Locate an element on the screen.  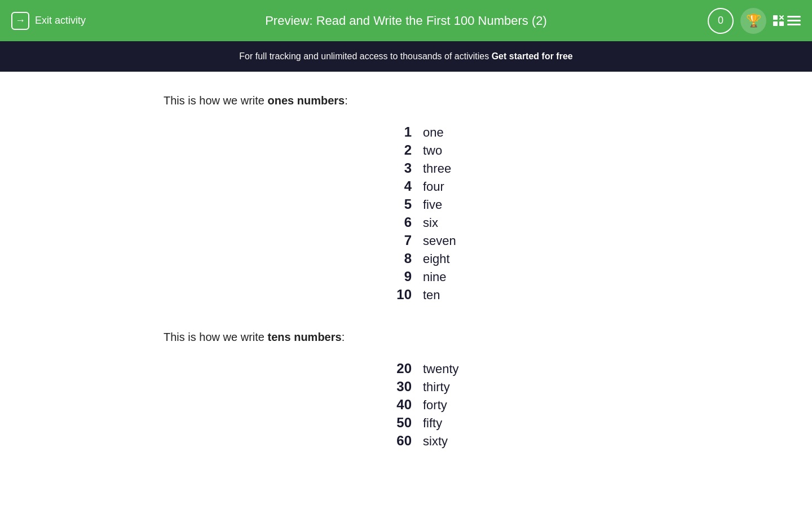
dots-cross-icon is located at coordinates (778, 20).